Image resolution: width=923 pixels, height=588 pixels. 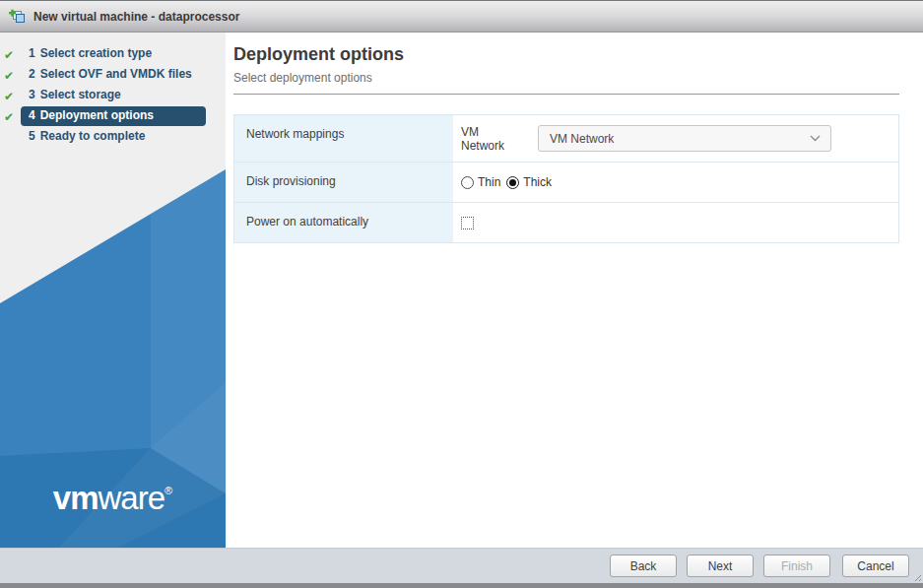 What do you see at coordinates (81, 95) in the screenshot?
I see `step-label: Select storage` at bounding box center [81, 95].